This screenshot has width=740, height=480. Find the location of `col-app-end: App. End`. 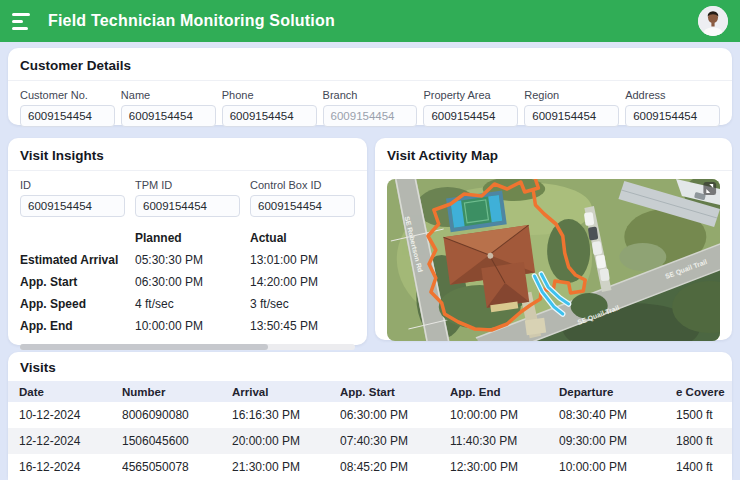

col-app-end: App. End is located at coordinates (504, 392).